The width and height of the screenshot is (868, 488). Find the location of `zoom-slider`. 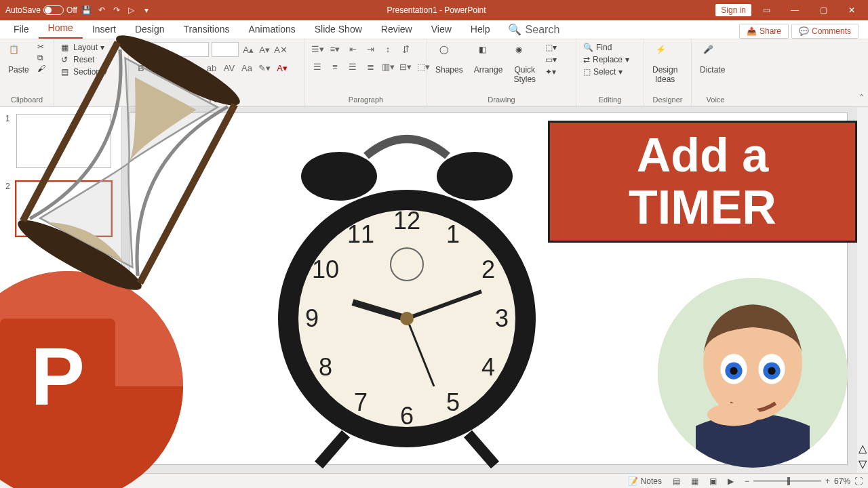

zoom-slider is located at coordinates (787, 481).